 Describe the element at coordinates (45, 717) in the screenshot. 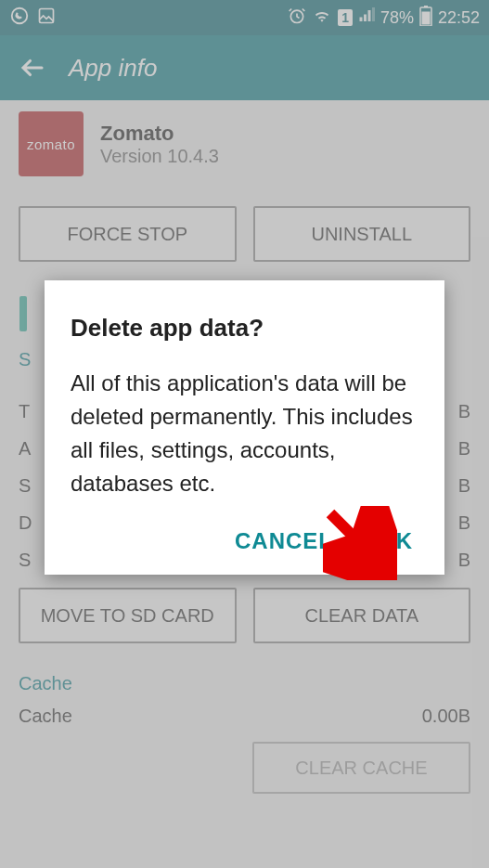

I see `cache-label: Cache` at that location.